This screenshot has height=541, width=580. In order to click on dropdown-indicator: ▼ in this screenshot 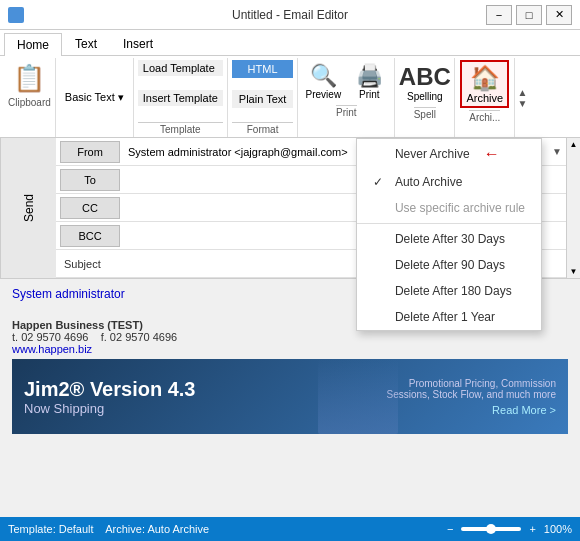, I will do `click(559, 152)`.